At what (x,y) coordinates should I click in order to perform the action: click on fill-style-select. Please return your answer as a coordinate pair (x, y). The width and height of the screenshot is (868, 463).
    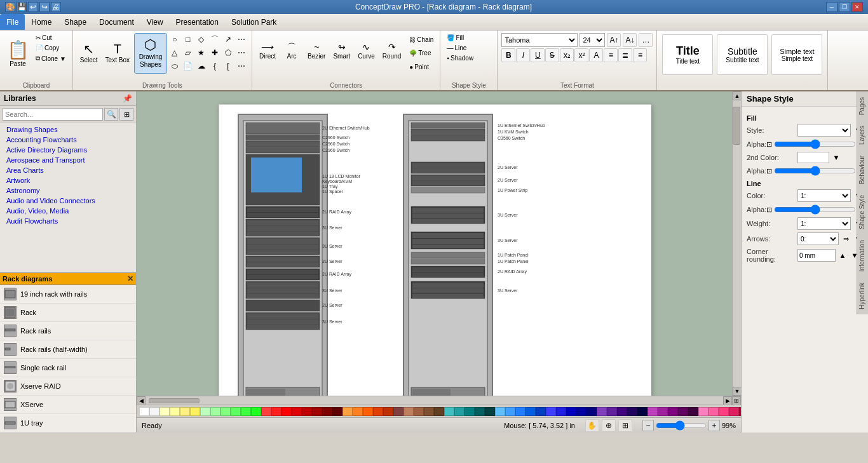
    Looking at the image, I should click on (824, 130).